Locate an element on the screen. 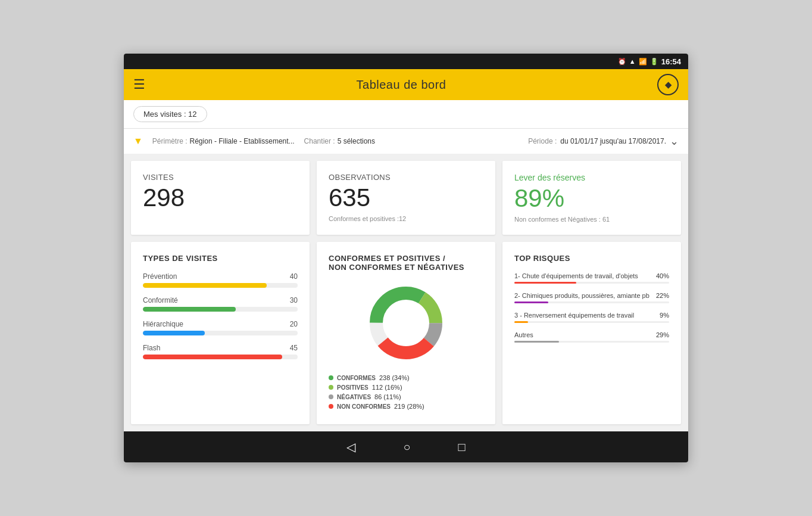  app-title: Tableau de bord is located at coordinates (401, 85).